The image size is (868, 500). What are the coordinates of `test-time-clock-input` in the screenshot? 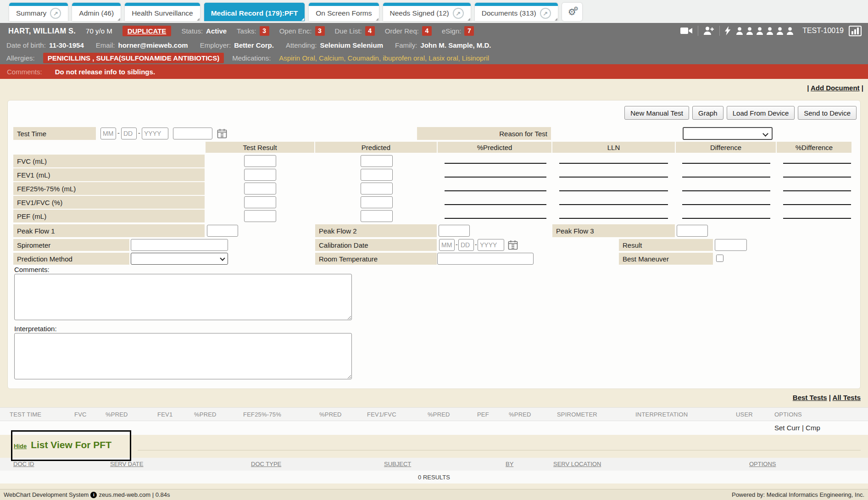 It's located at (193, 133).